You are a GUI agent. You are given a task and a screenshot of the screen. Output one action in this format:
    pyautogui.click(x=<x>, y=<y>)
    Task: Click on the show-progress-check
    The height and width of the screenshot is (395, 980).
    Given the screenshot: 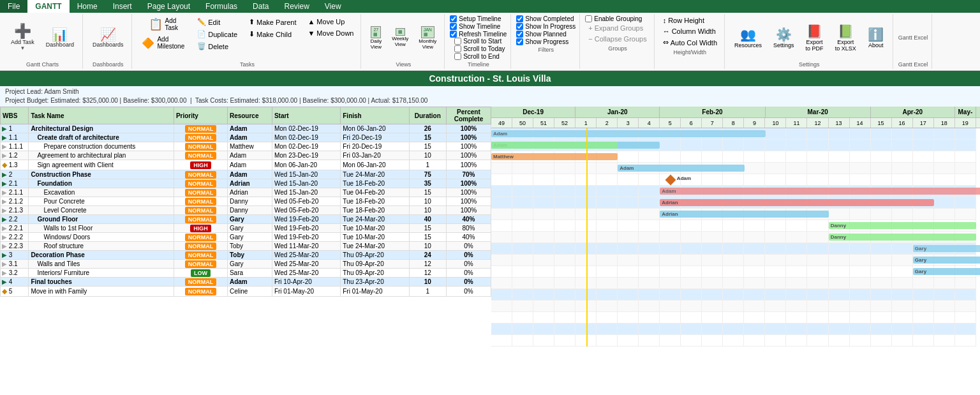 What is the action you would take?
    pyautogui.click(x=519, y=42)
    